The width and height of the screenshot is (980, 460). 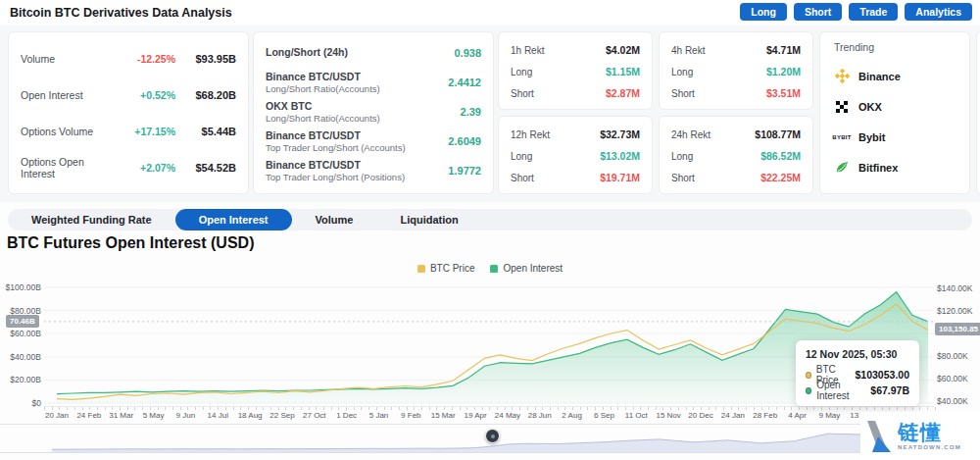 I want to click on y-axis-tick: $140.00K, so click(x=955, y=288).